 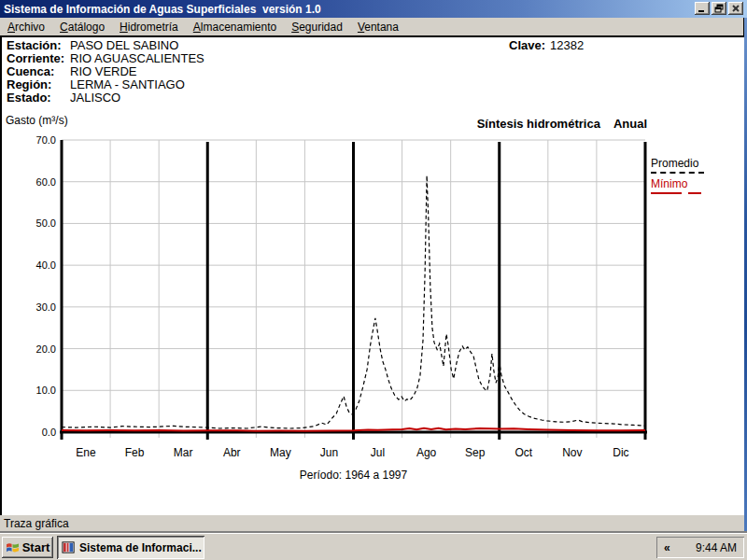 I want to click on x-tick-label: May, so click(x=280, y=453).